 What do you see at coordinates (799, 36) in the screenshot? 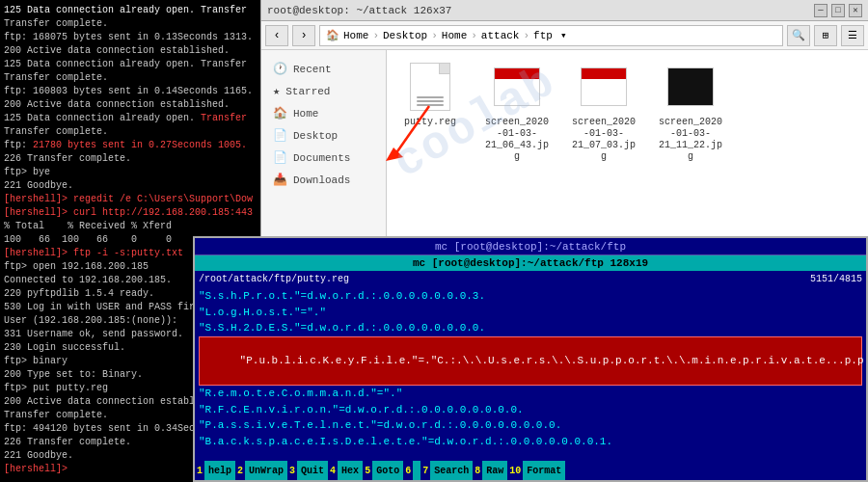
I see `search-button: 🔍` at bounding box center [799, 36].